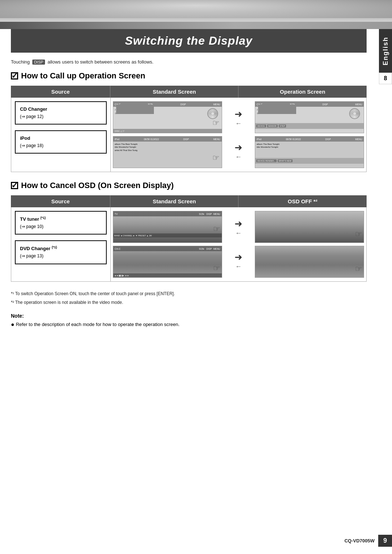 The image size is (392, 554). What do you see at coordinates (238, 233) in the screenshot?
I see `arrow-left-tv: ←` at bounding box center [238, 233].